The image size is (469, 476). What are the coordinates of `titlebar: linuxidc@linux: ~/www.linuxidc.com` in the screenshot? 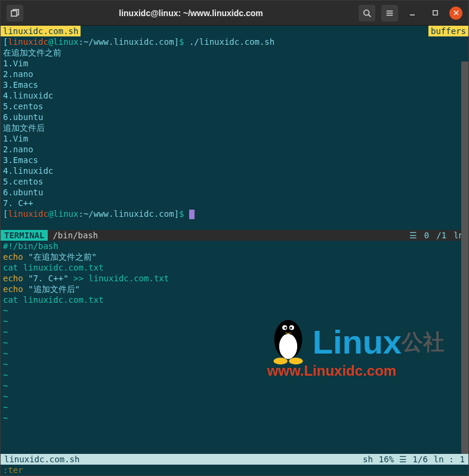 It's located at (234, 13).